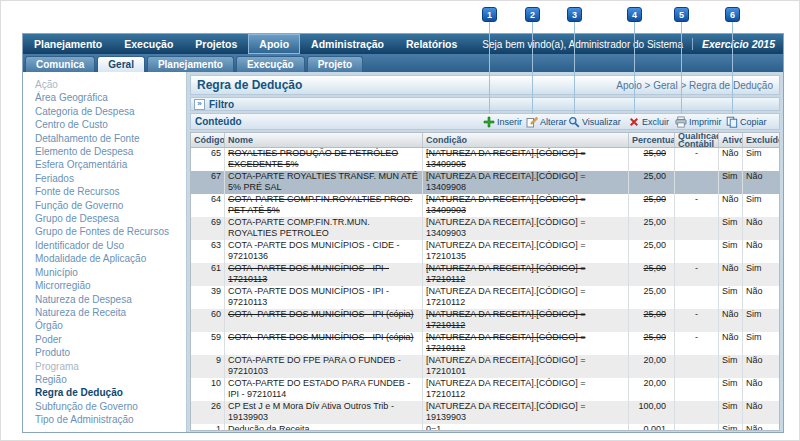  Describe the element at coordinates (348, 44) in the screenshot. I see `menu-item-administracao: Administração` at that location.